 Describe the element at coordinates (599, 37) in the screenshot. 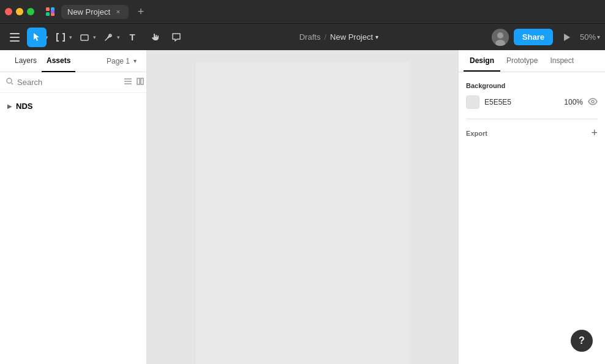

I see `zoom-chevron: ▾` at that location.